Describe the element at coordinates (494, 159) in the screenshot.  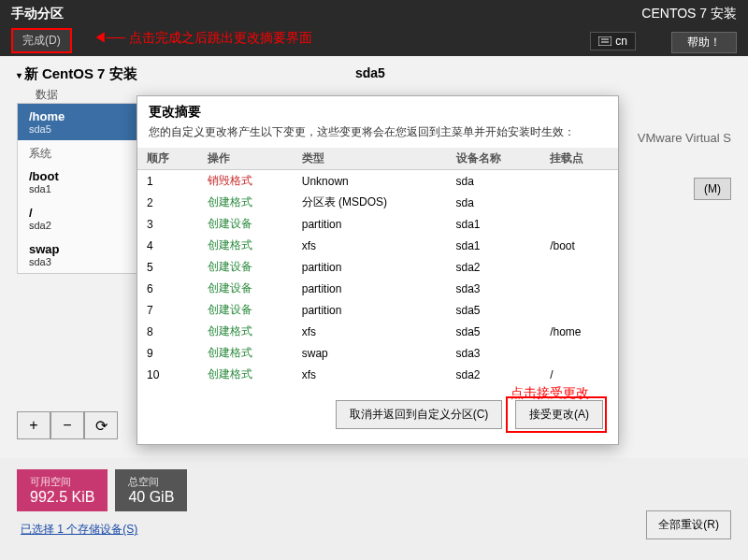
I see `col-device-name: 设备名称` at that location.